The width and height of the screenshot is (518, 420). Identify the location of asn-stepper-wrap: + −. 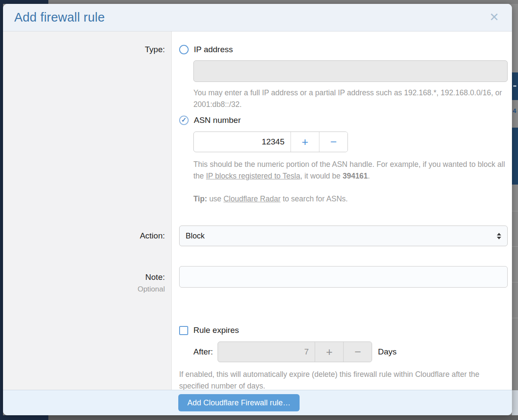
(351, 142).